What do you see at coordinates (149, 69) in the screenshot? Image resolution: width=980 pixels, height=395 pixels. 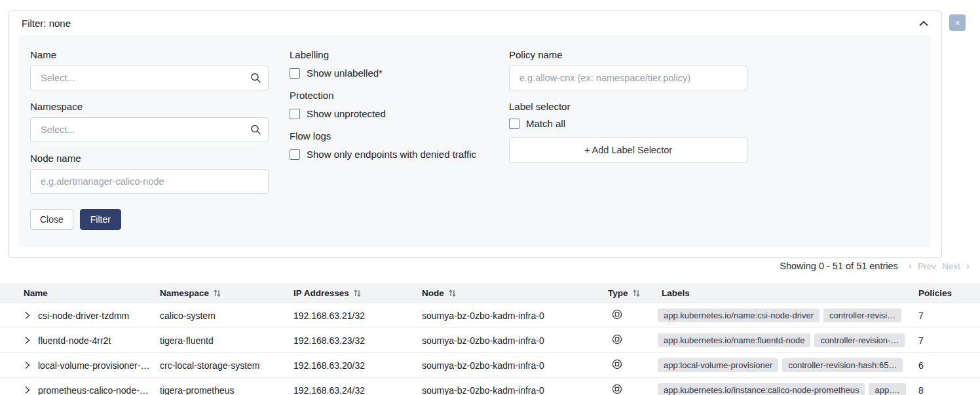 I see `name-field-group: Name` at bounding box center [149, 69].